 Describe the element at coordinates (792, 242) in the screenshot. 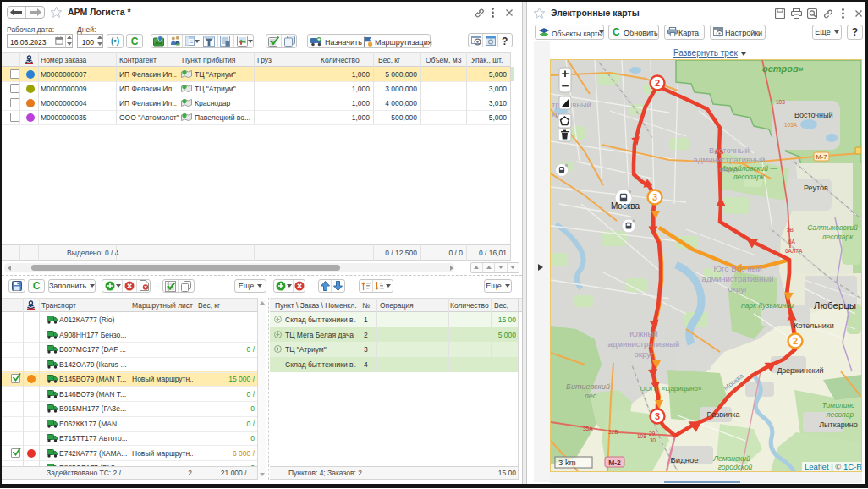

I see `svg-text: 6А` at that location.